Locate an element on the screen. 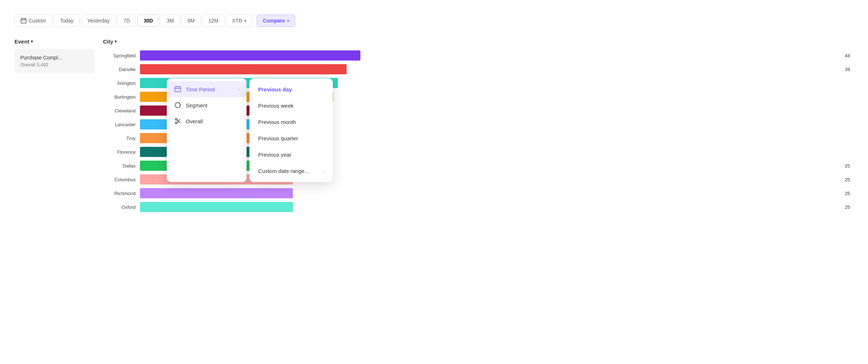  bar-label: Dallas is located at coordinates (119, 166).